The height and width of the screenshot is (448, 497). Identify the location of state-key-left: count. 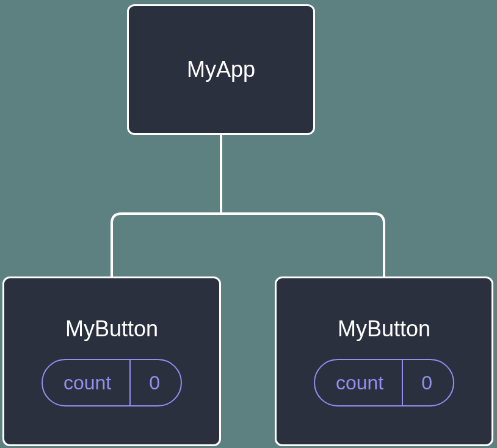
(87, 383).